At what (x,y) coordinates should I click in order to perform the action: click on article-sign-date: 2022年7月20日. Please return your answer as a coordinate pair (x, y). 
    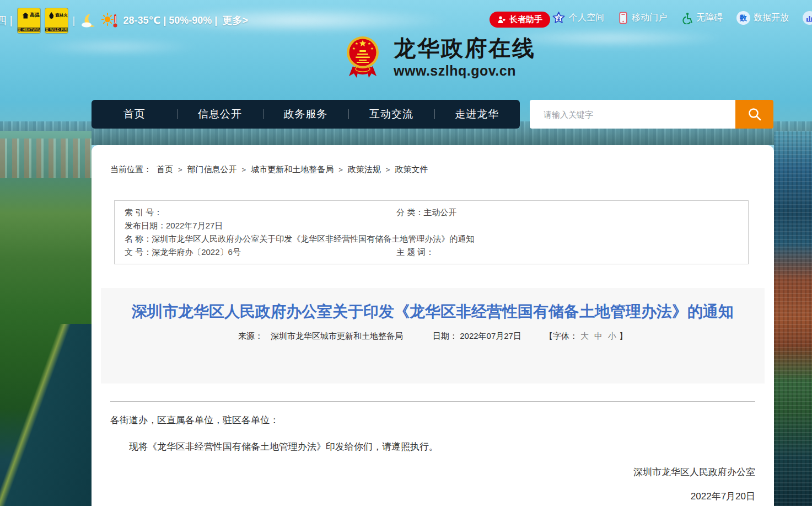
    Looking at the image, I should click on (433, 497).